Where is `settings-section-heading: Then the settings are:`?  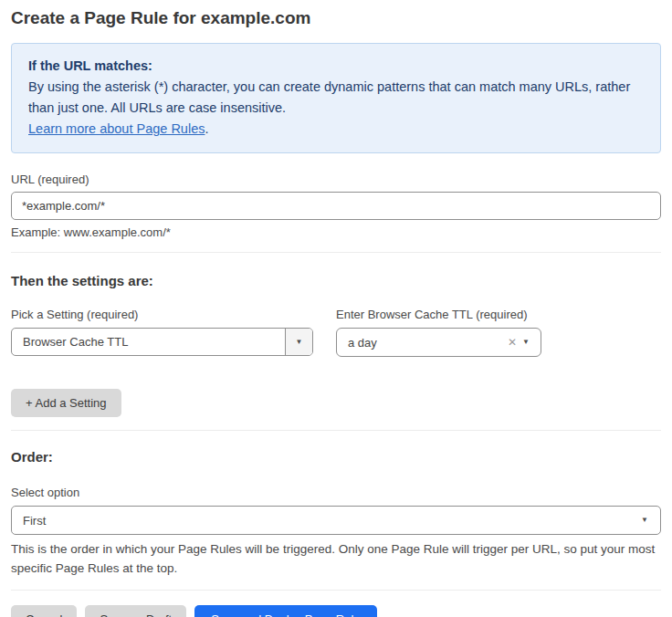 settings-section-heading: Then the settings are: is located at coordinates (336, 281).